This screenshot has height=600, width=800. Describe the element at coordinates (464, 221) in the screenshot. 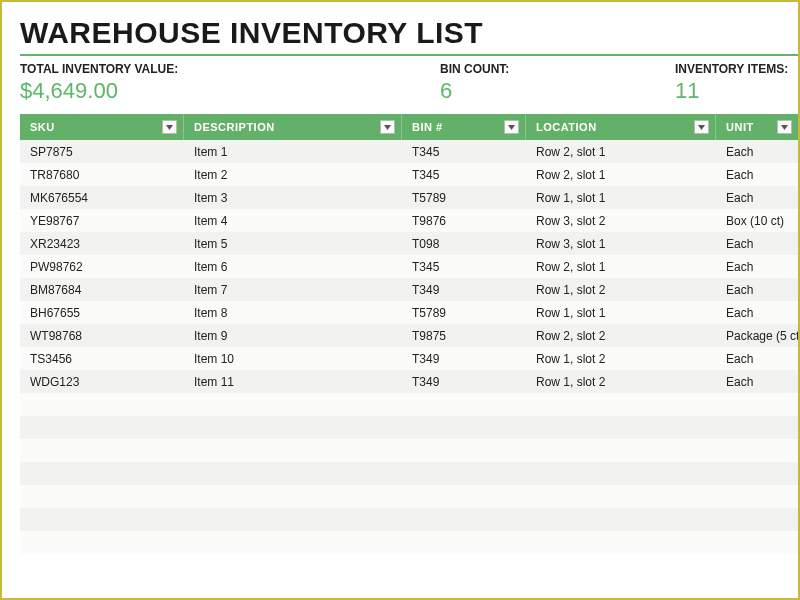

I see `cell-bin: T9876` at that location.